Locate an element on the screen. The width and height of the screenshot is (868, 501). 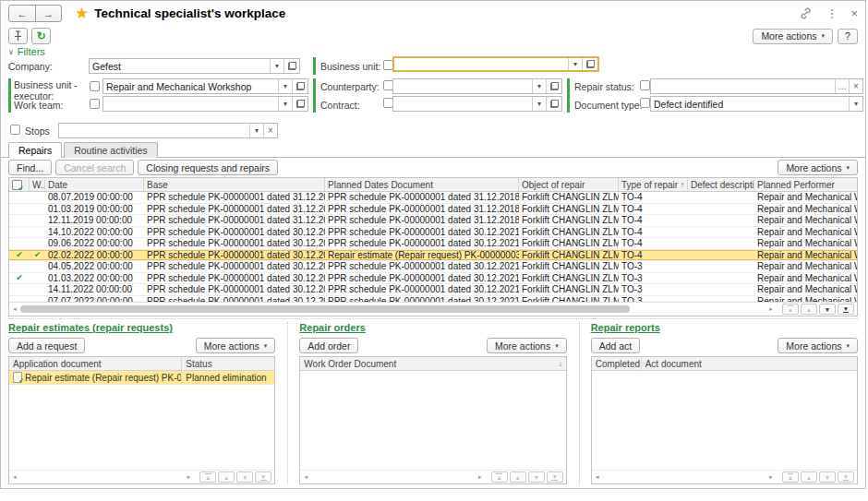
find-button: Find... is located at coordinates (30, 168).